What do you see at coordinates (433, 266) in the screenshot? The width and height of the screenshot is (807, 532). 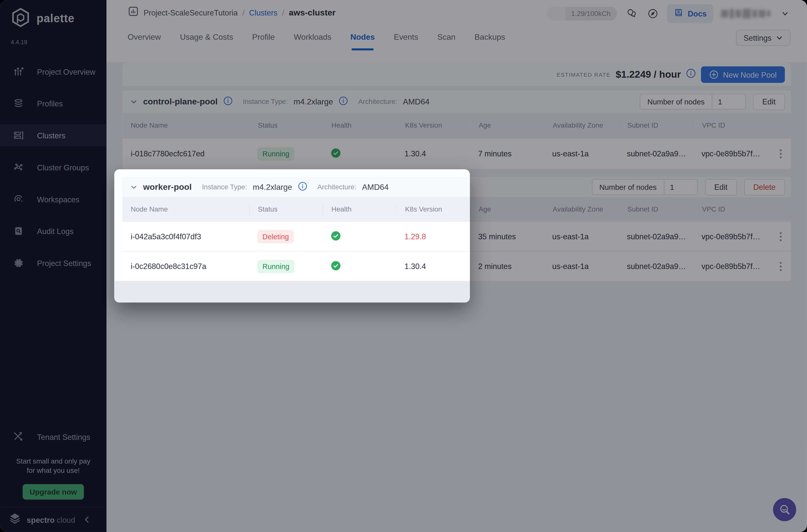 I see `k8s-version: 1.30.4` at bounding box center [433, 266].